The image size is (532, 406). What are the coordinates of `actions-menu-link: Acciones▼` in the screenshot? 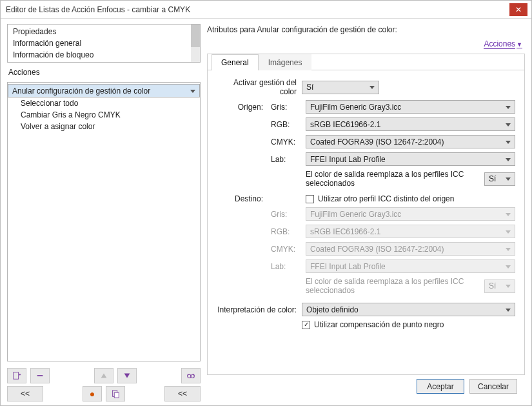 It's located at (366, 46).